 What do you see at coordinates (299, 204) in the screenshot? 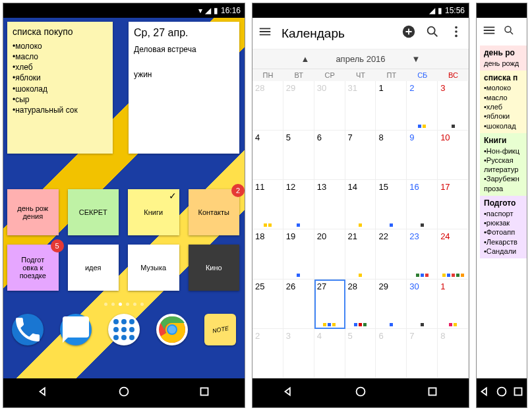
I see `calendar-cell: 12` at bounding box center [299, 204].